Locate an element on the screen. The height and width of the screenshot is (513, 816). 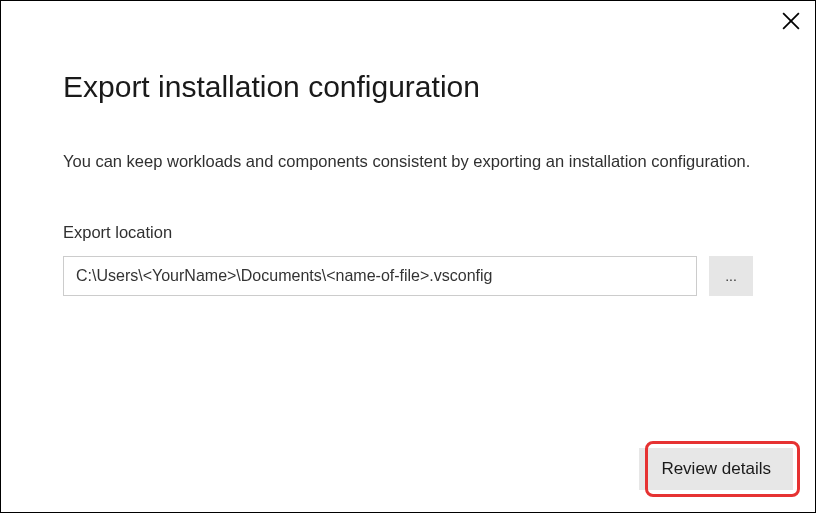
export-location-label: Export location is located at coordinates (408, 232).